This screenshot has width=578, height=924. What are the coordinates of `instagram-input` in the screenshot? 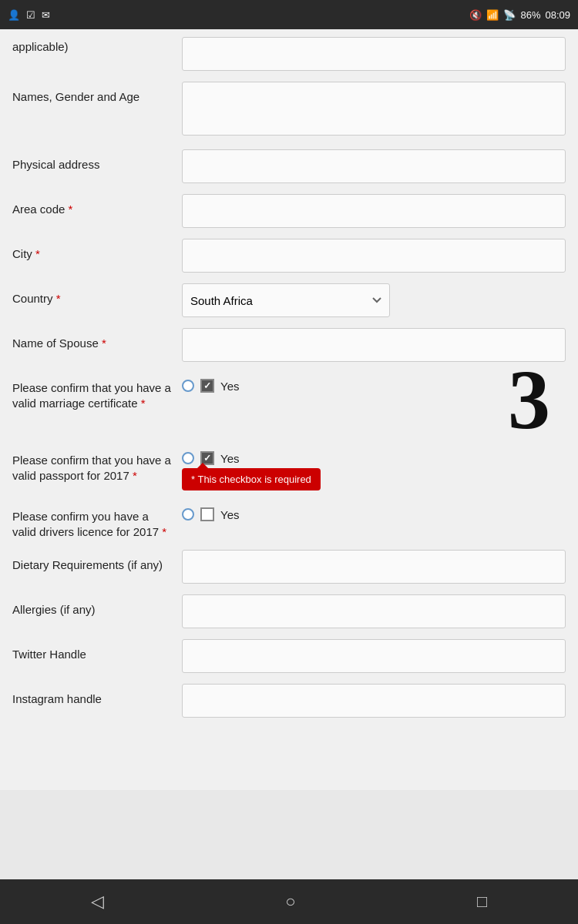 It's located at (374, 701).